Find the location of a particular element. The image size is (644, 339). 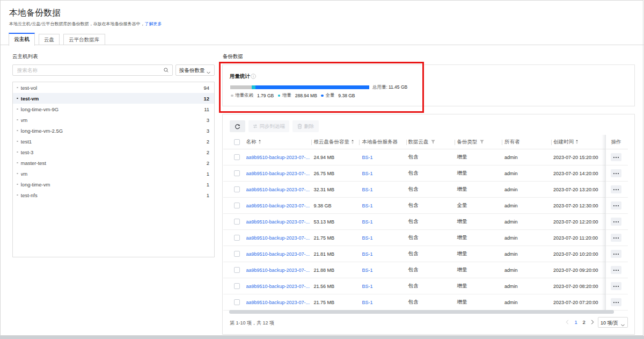

vm-list-item: test12 is located at coordinates (114, 141).